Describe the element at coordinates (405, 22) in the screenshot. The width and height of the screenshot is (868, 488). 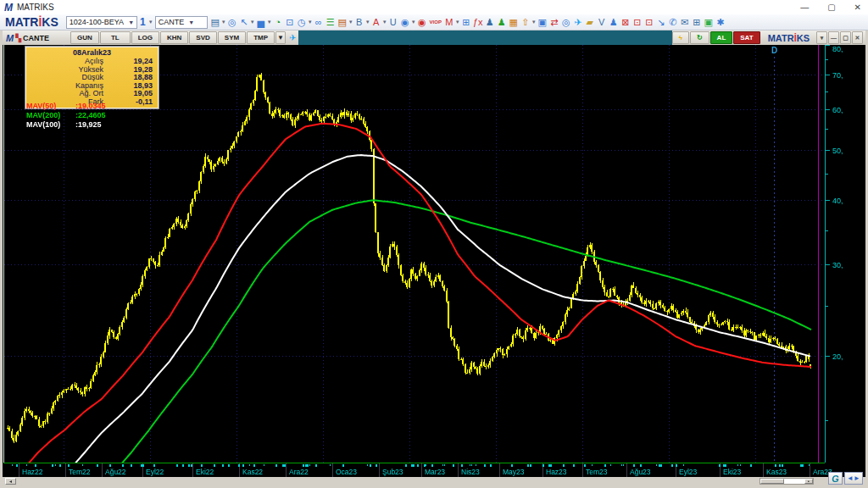
I see `compass-icon: ◉` at that location.